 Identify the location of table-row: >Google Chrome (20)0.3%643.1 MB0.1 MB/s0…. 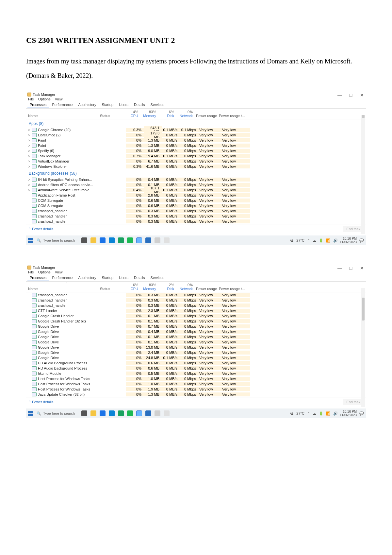
(196, 130).